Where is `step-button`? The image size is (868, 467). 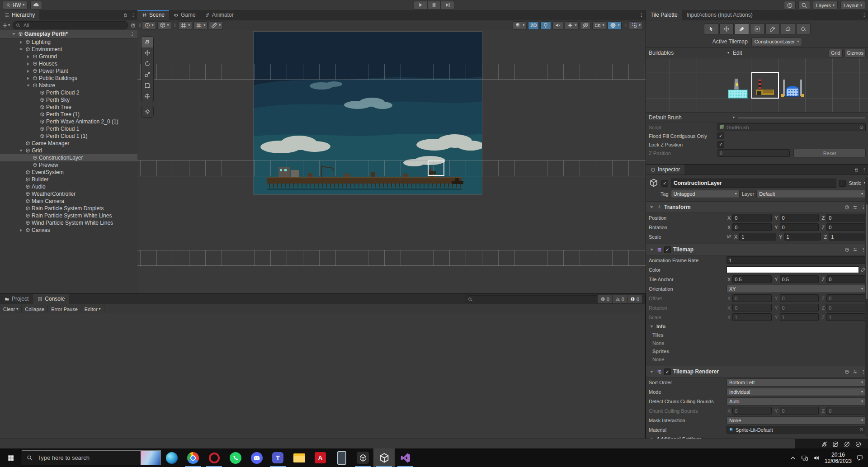
step-button is located at coordinates (448, 5).